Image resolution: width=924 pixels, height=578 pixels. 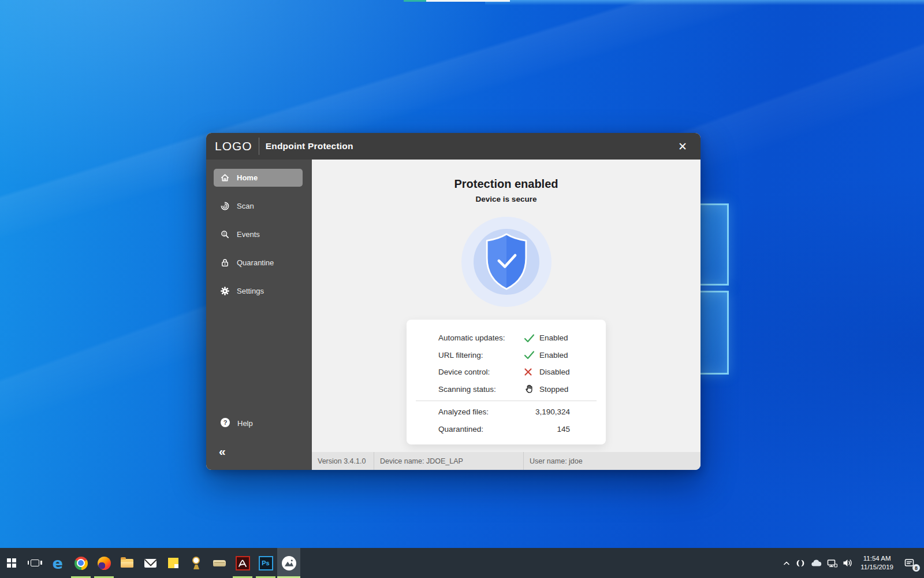 I want to click on user-name-label: User name: jdoe, so click(x=553, y=461).